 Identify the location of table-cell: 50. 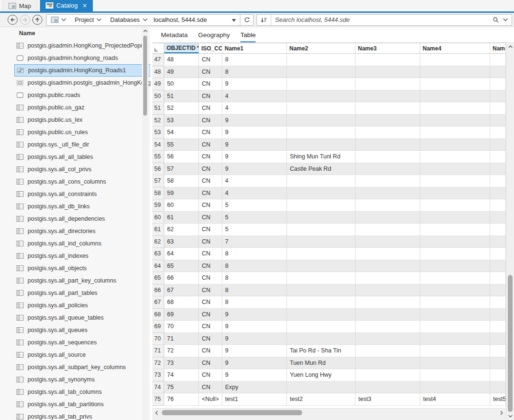
(182, 84).